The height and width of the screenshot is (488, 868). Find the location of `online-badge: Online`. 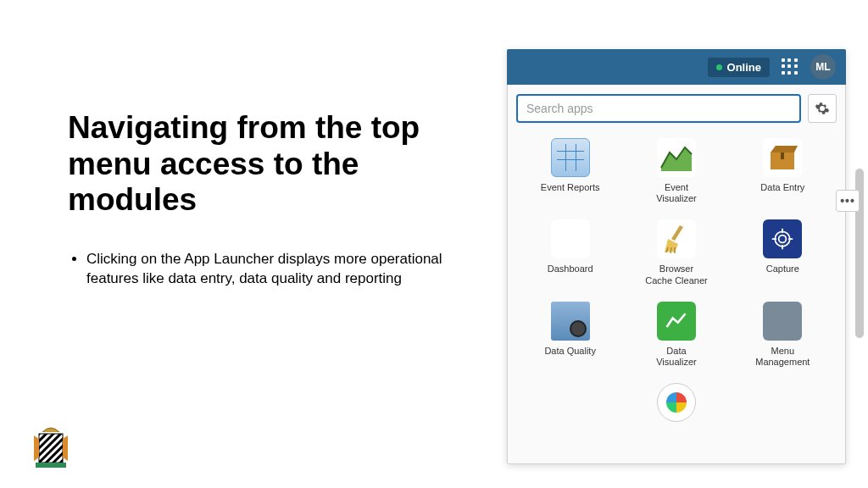

online-badge: Online is located at coordinates (739, 68).